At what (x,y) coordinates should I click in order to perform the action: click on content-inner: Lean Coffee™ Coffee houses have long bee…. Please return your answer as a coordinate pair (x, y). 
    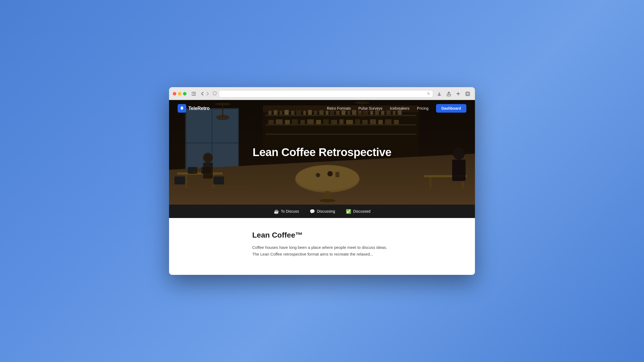
    Looking at the image, I should click on (322, 244).